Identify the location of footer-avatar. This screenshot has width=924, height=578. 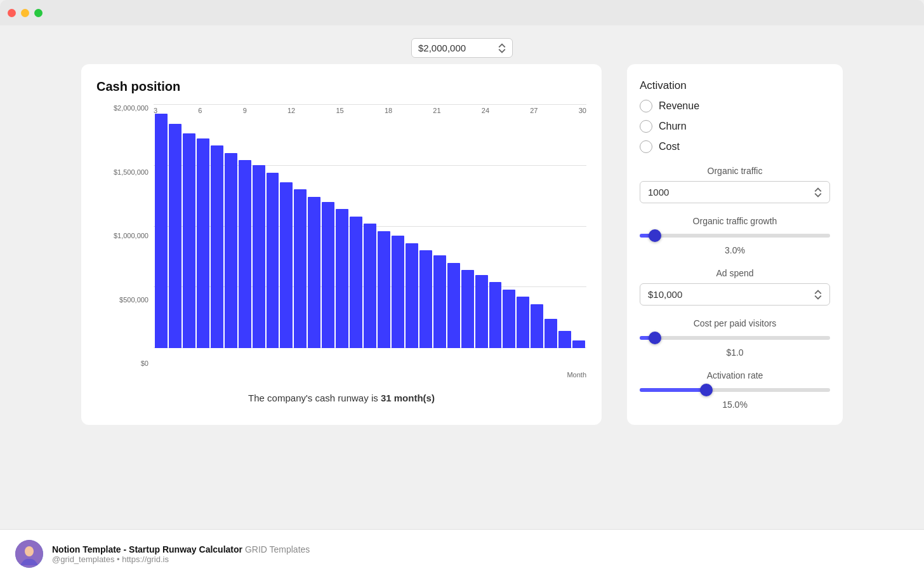
(29, 554).